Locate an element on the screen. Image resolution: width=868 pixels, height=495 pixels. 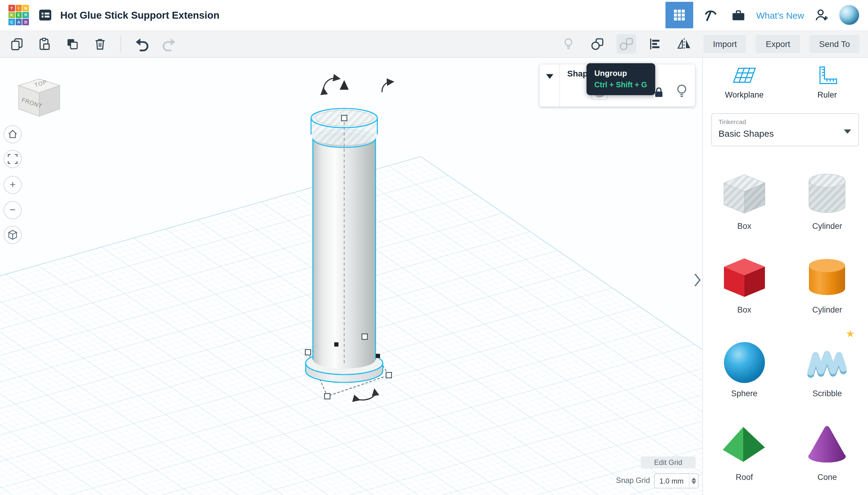
shape-box-hole: Box is located at coordinates (744, 200).